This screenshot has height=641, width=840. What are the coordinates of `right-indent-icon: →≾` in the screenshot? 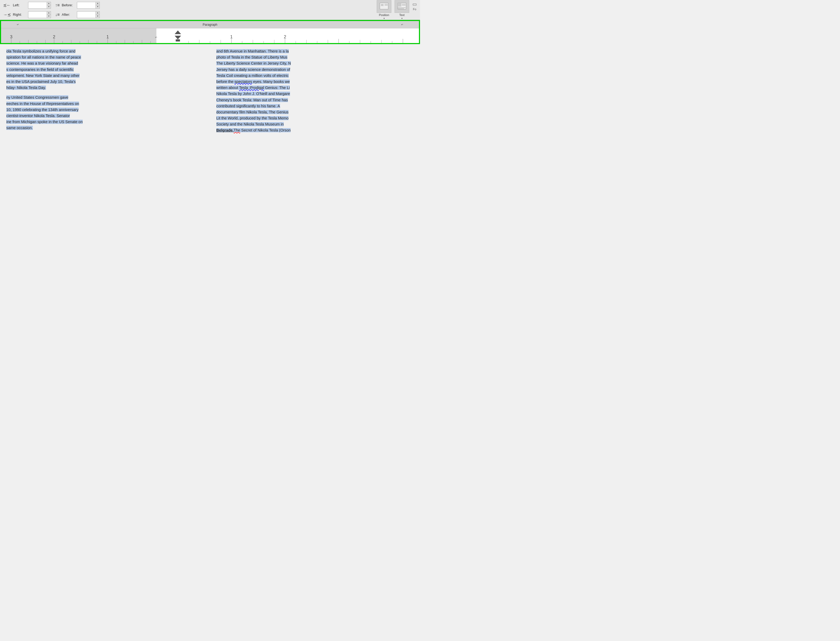 It's located at (7, 14).